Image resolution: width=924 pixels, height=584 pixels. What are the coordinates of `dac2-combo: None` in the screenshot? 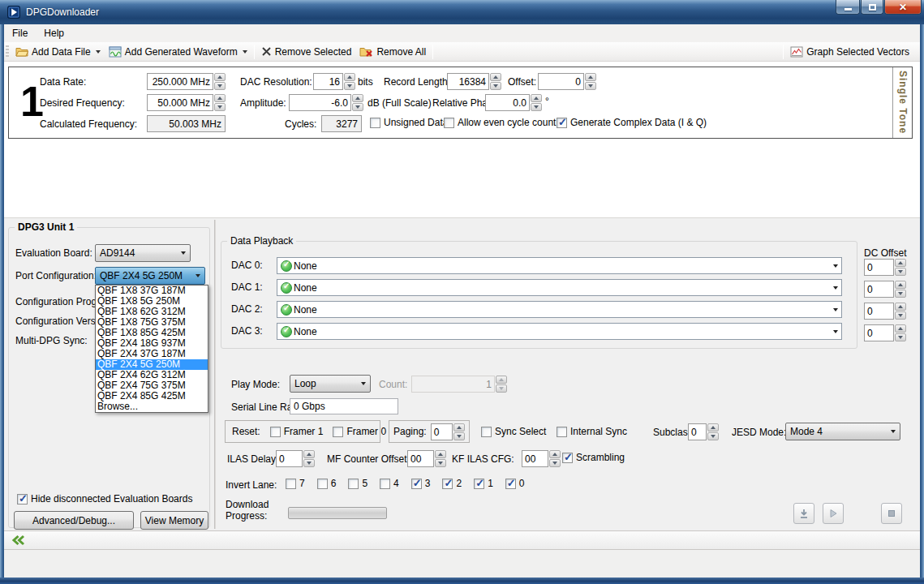 It's located at (560, 310).